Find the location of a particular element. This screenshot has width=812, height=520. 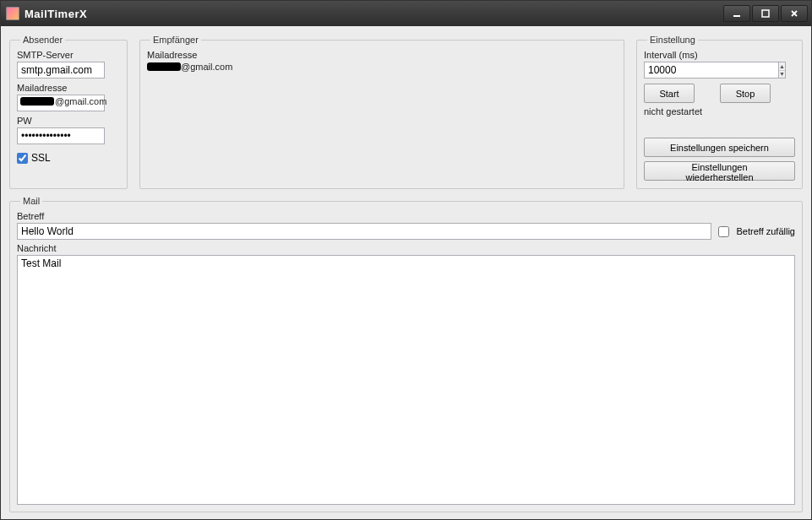

betreff-random-label: Betreff zufällig is located at coordinates (766, 231).